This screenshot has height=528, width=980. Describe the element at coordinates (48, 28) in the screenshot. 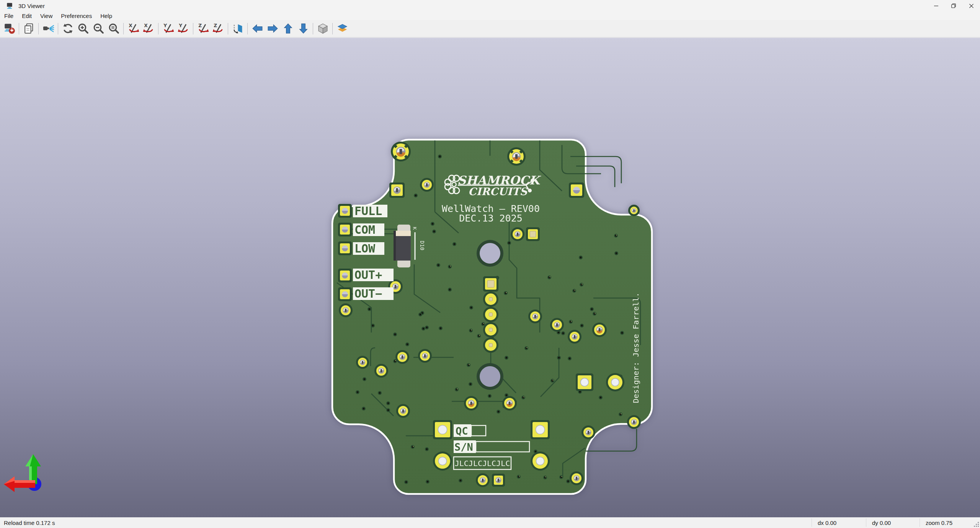

I see `render-raytracing-icon` at that location.